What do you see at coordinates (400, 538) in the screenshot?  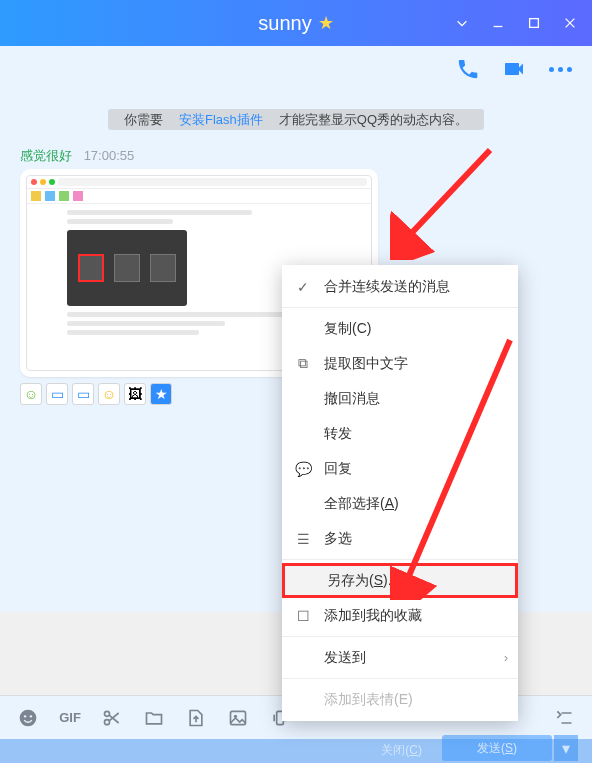 I see `menu-multi-select: ☰ 多选` at bounding box center [400, 538].